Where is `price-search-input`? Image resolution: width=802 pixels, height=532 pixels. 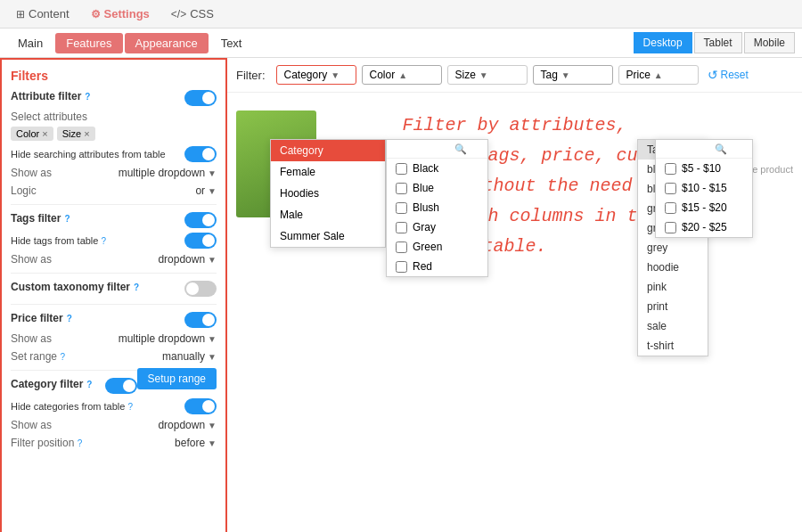
price-search-input is located at coordinates (688, 149).